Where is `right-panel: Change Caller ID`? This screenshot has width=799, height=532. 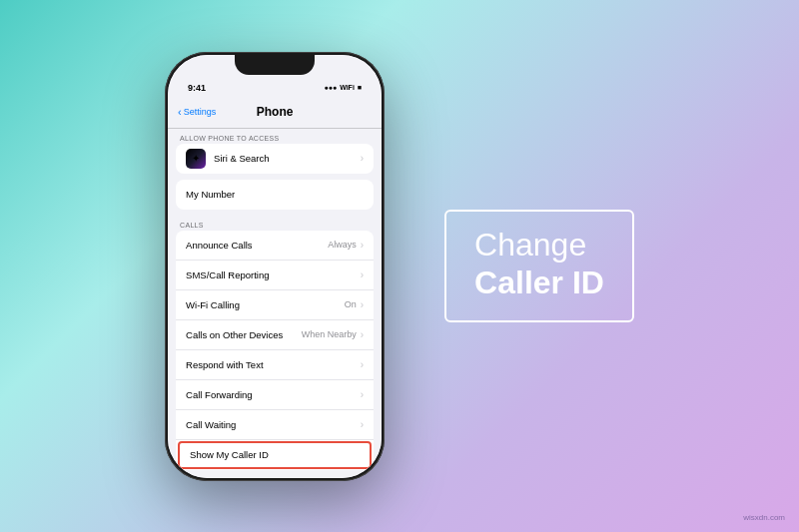
right-panel: Change Caller ID is located at coordinates (539, 266).